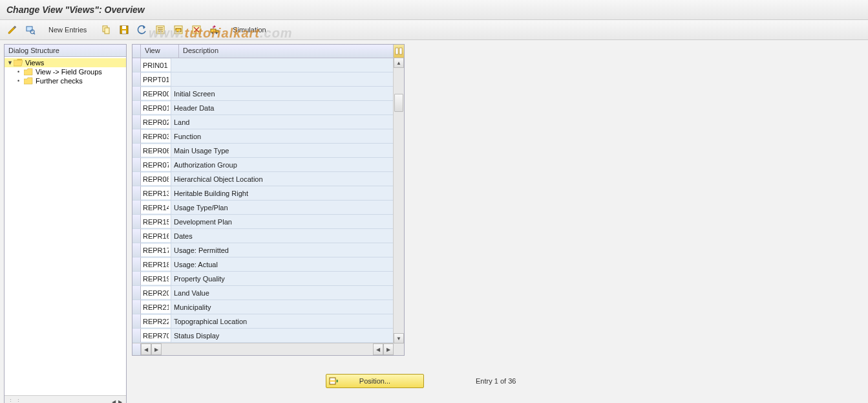 Image resolution: width=868 pixels, height=403 pixels. What do you see at coordinates (333, 381) in the screenshot?
I see `position-icon` at bounding box center [333, 381].